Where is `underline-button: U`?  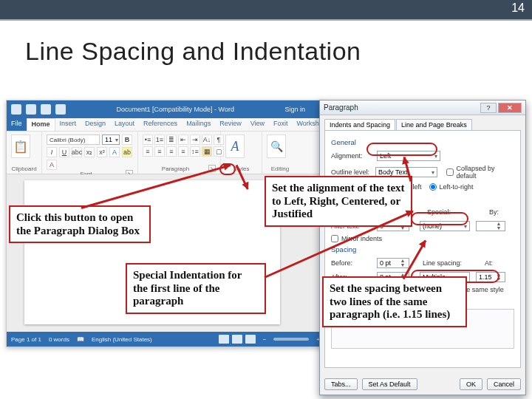
underline-button: U is located at coordinates (64, 152).